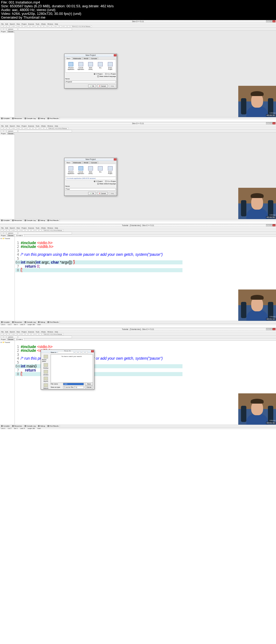 The image size is (276, 644). What do you see at coordinates (46, 373) in the screenshot?
I see `place-libraries: Libraries` at bounding box center [46, 373].